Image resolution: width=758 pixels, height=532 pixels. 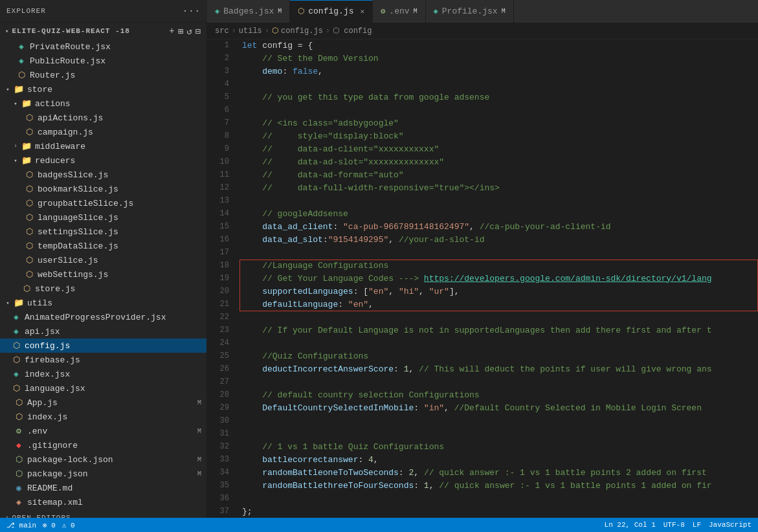 I want to click on tree-label: middleware, so click(x=120, y=146).